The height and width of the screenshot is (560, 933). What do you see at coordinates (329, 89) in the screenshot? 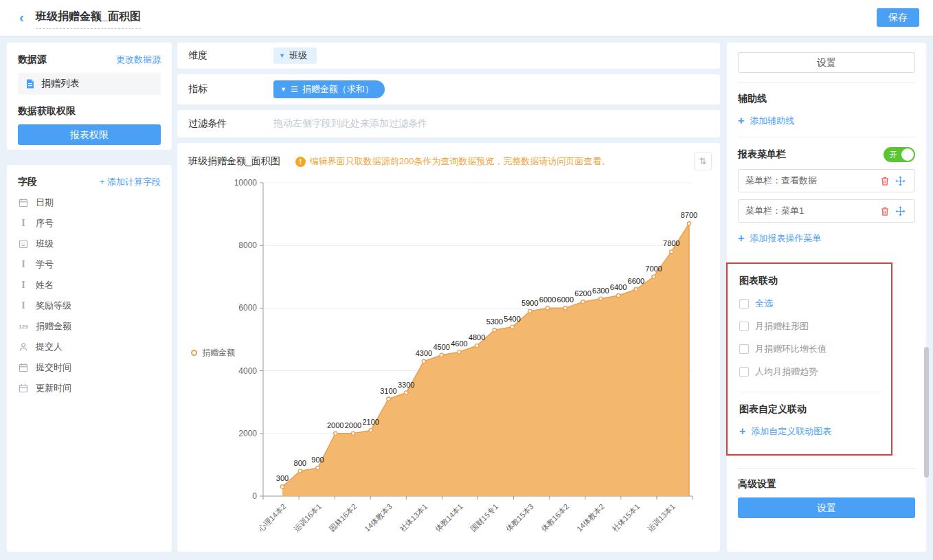
I see `metric-tag: ▼ ☰ 捐赠金额（求和）` at bounding box center [329, 89].